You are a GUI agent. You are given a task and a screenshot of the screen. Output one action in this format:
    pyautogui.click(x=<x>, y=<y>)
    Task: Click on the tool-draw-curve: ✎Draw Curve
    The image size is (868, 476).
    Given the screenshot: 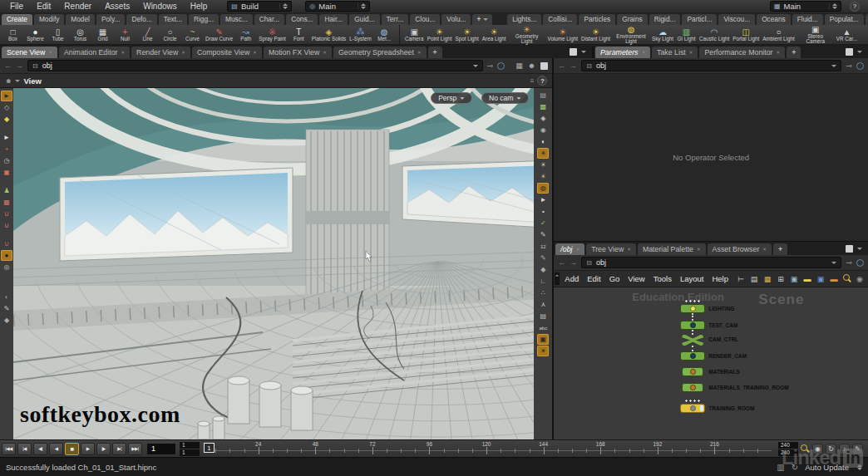 What is the action you would take?
    pyautogui.click(x=219, y=35)
    